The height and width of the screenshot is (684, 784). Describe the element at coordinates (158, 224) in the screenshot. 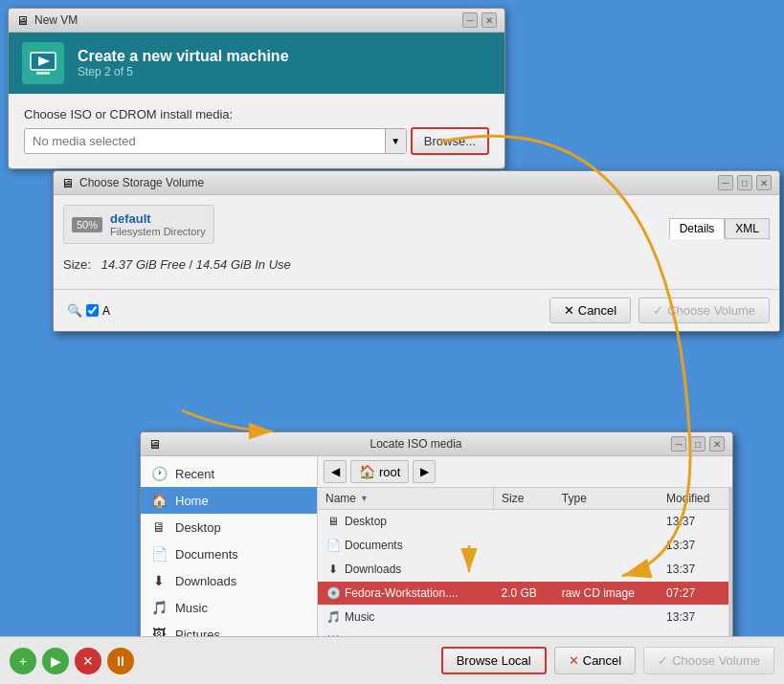

I see `pool-info: default Filesystem Directory` at that location.